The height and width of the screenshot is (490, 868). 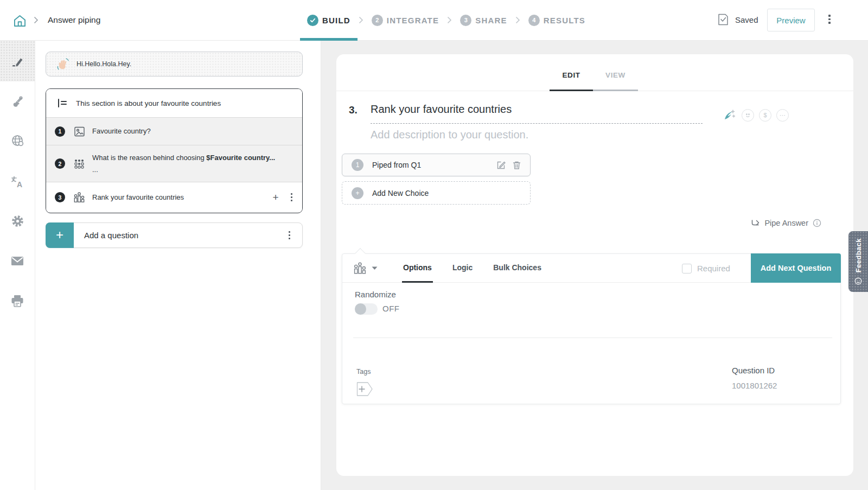 What do you see at coordinates (60, 198) in the screenshot?
I see `question-number-badge: 3` at bounding box center [60, 198].